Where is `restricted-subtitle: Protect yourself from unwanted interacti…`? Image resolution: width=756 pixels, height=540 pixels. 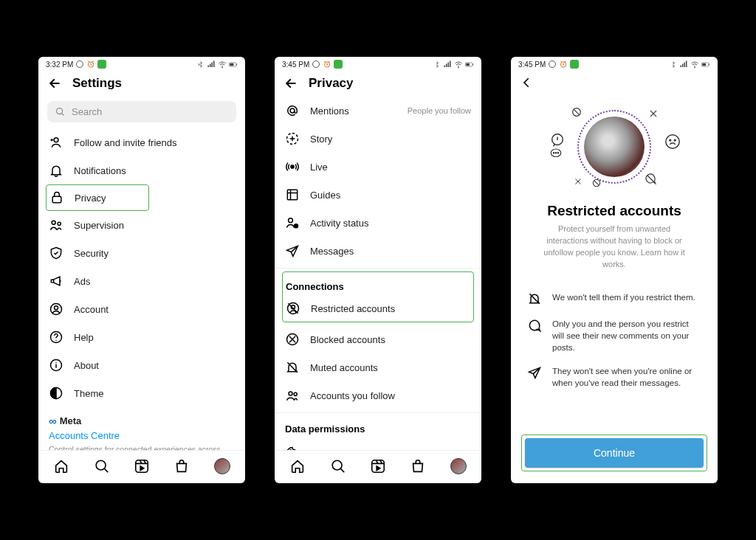 restricted-subtitle: Protect yourself from unwanted interacti… is located at coordinates (614, 250).